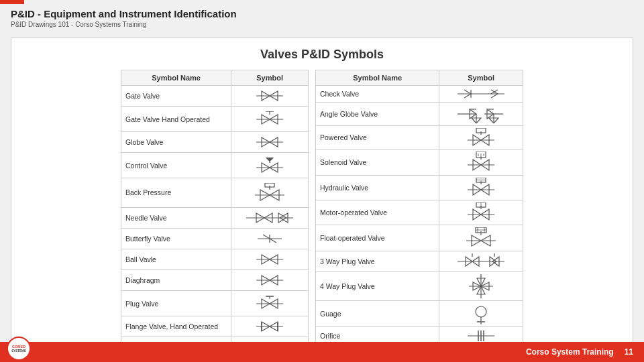  Describe the element at coordinates (176, 303) in the screenshot. I see `valve-name: Plug Valve` at that location.